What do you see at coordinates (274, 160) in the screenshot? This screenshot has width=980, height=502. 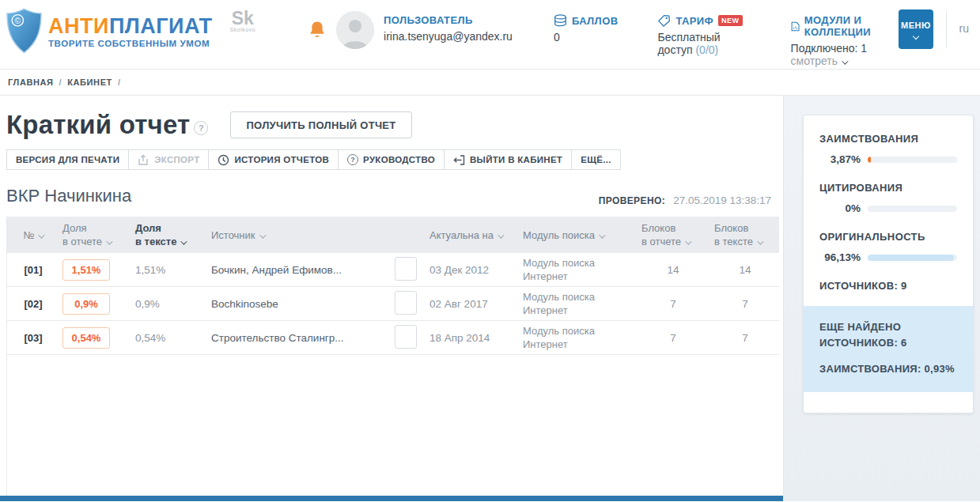 I see `report-history-button: ИСТОРИЯ ОТЧЕТОВ` at bounding box center [274, 160].